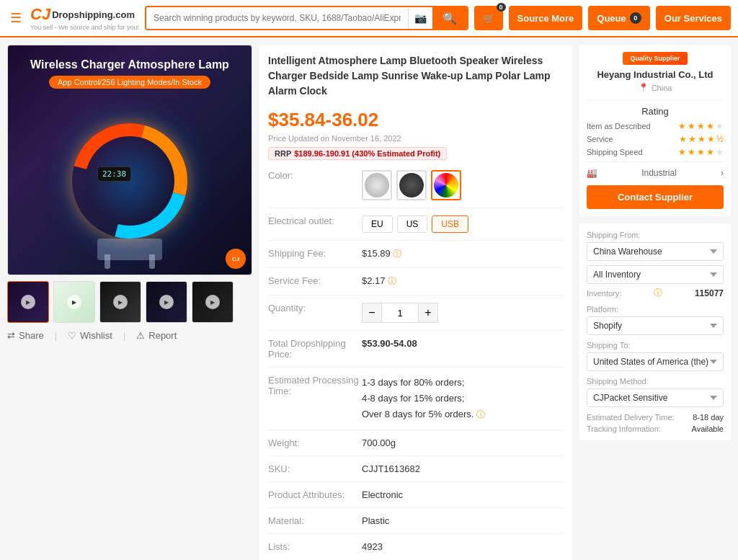 This screenshot has height=560, width=738. What do you see at coordinates (16, 18) in the screenshot?
I see `menu-icon: ☰` at bounding box center [16, 18].